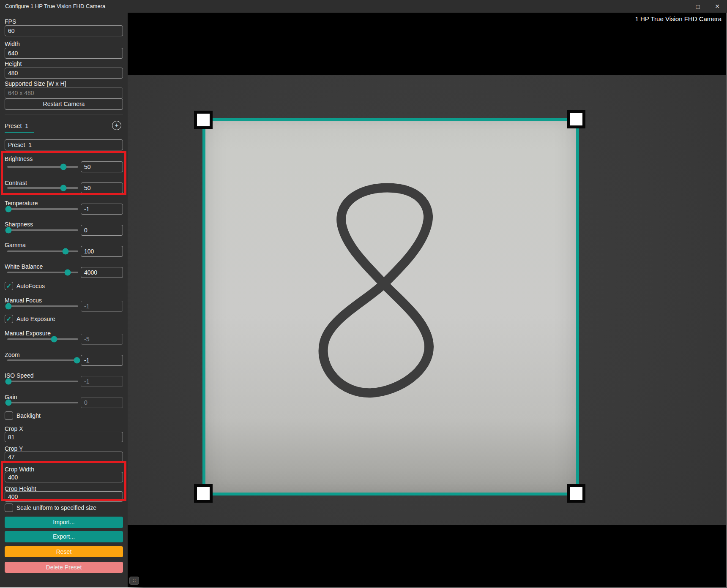  I want to click on auto-exposure-checkbox: ✓, so click(9, 319).